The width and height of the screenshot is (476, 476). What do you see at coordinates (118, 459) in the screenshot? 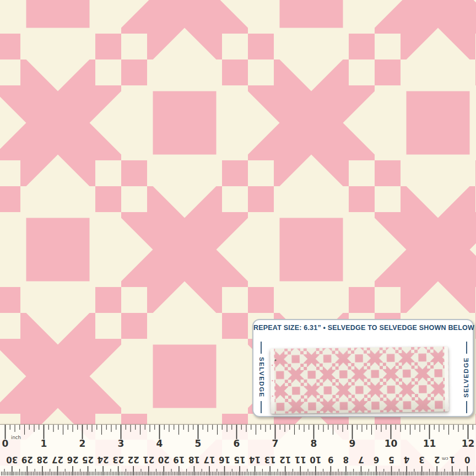
I see `svg-text: 23` at bounding box center [118, 459].